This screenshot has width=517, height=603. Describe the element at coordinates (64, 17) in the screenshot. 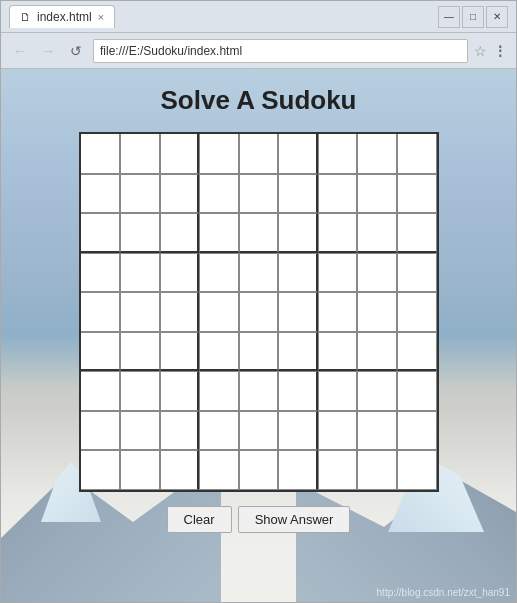

I see `tab-title: index.html` at that location.